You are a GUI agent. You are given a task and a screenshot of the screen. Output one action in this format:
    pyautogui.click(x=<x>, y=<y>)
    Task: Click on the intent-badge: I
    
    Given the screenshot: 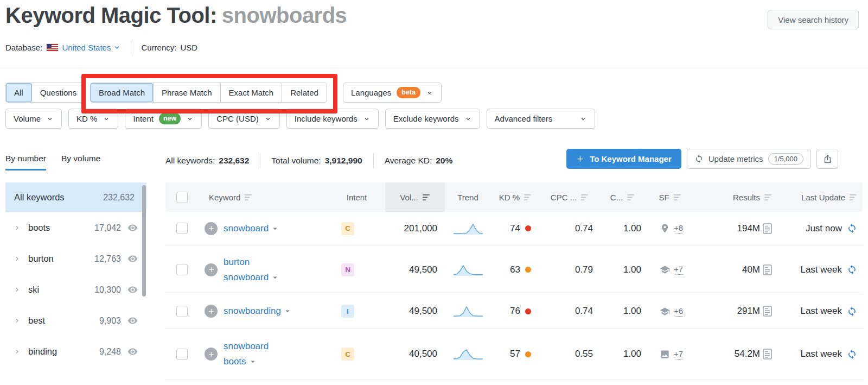 What is the action you would take?
    pyautogui.click(x=348, y=311)
    